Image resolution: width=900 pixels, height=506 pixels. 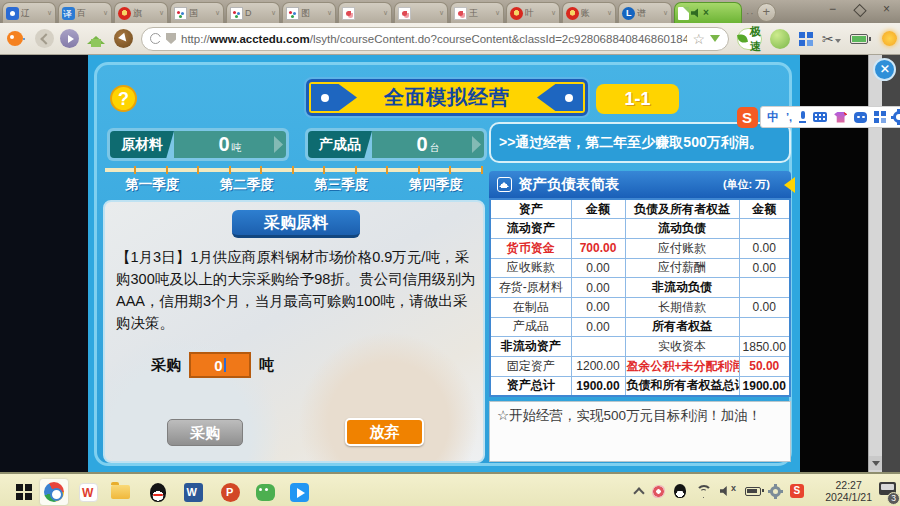 What do you see at coordinates (589, 12) in the screenshot?
I see `browser-tab: 账∨` at bounding box center [589, 12].